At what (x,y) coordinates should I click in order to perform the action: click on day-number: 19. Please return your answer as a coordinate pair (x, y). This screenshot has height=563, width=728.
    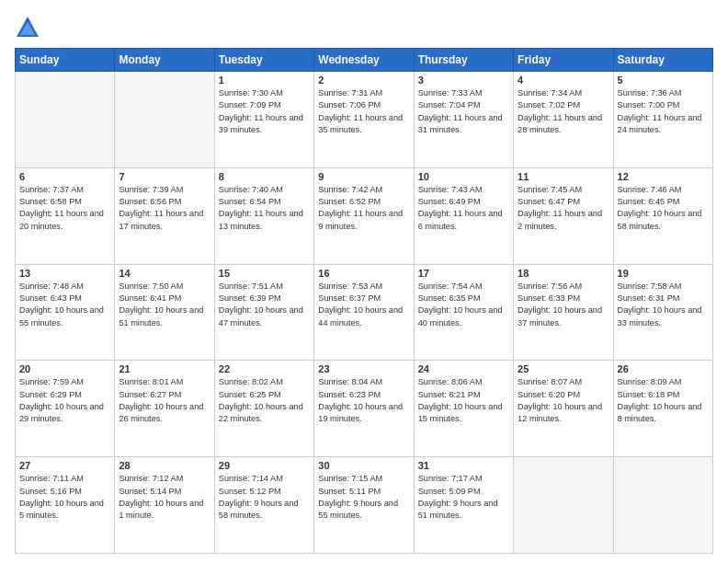
    Looking at the image, I should click on (664, 273).